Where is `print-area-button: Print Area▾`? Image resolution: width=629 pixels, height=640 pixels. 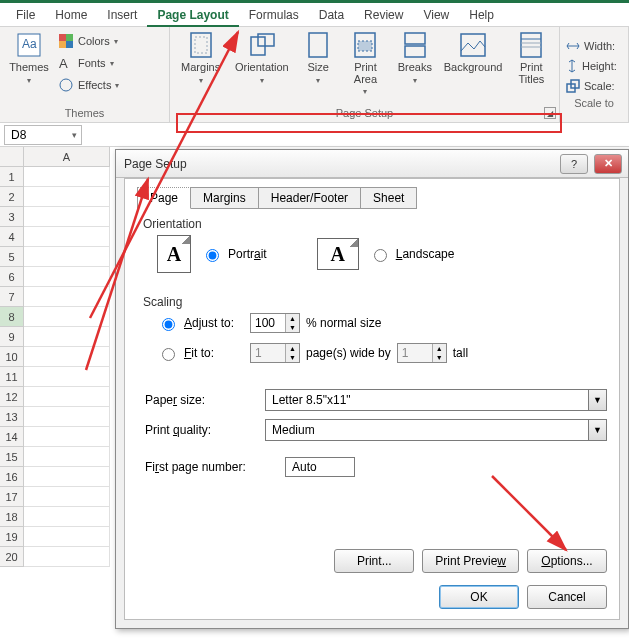 print-area-button: Print Area▾ is located at coordinates (366, 64).